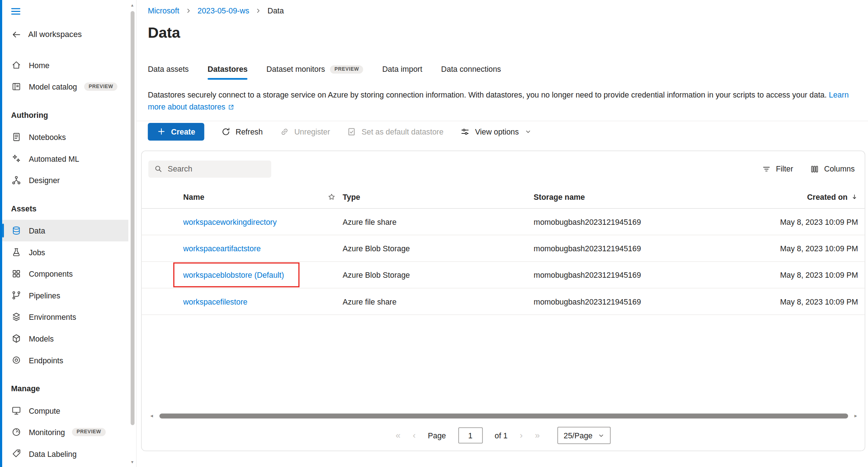 The image size is (868, 467). What do you see at coordinates (217, 169) in the screenshot?
I see `search-input` at bounding box center [217, 169].